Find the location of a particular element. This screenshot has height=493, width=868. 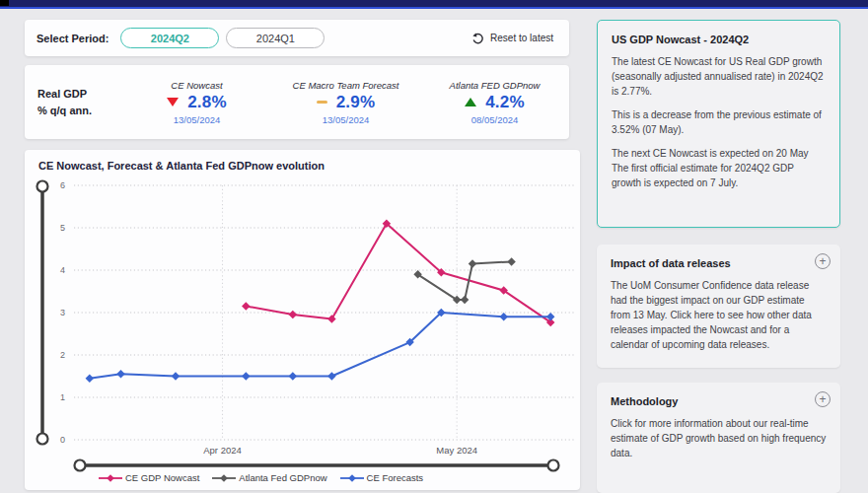

y-axis-tick-label: 4 is located at coordinates (63, 270).